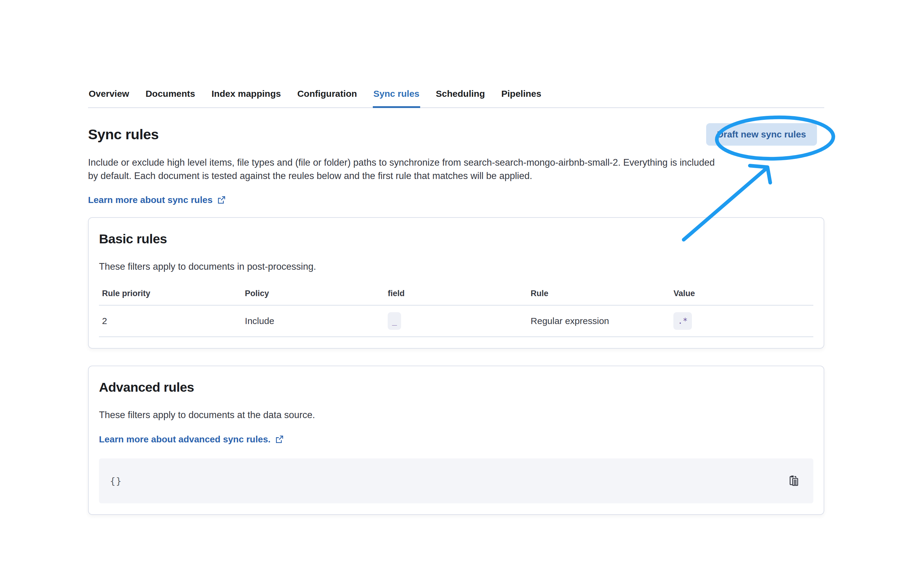  I want to click on basic-rules-table: Rule priority Policy field Rule Value 2 …, so click(456, 313).